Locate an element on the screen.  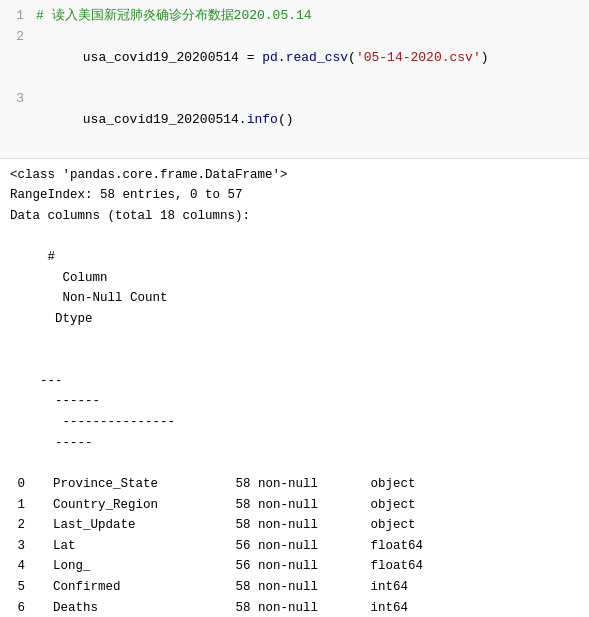
code-expr-2: usa_covid19_20200514 = pd.read_csv('05-1… is located at coordinates (262, 58).